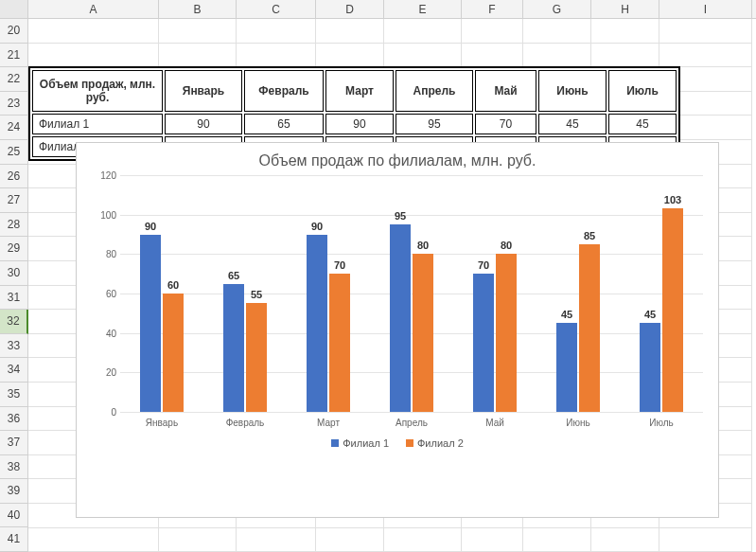 The width and height of the screenshot is (756, 552). Describe the element at coordinates (14, 225) in the screenshot. I see `row-header-28: 28` at that location.